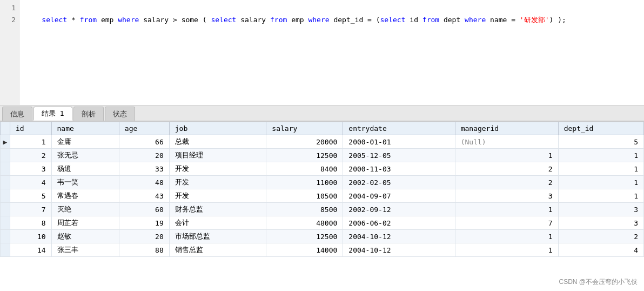  What do you see at coordinates (85, 237) in the screenshot?
I see `cell-name: 赵敏` at bounding box center [85, 237].